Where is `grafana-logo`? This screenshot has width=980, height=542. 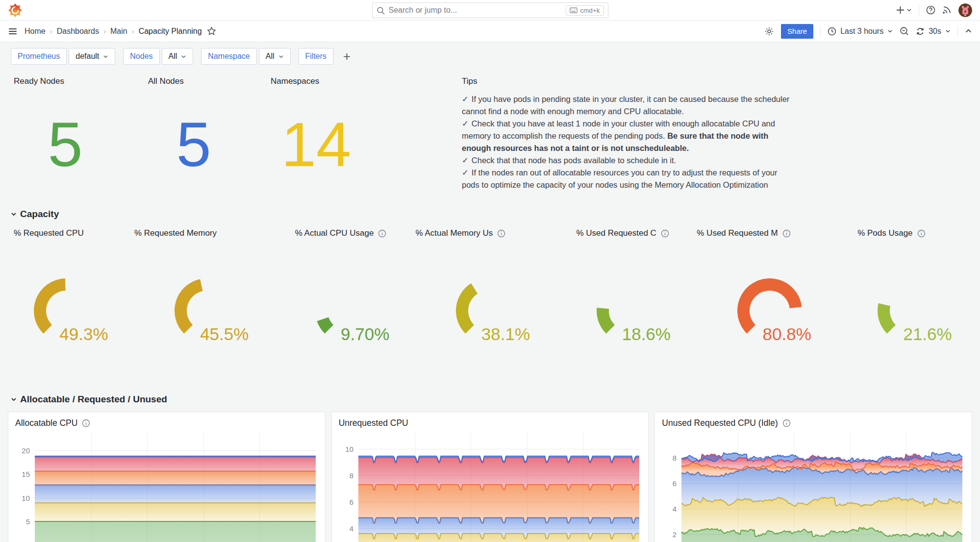
grafana-logo is located at coordinates (15, 10).